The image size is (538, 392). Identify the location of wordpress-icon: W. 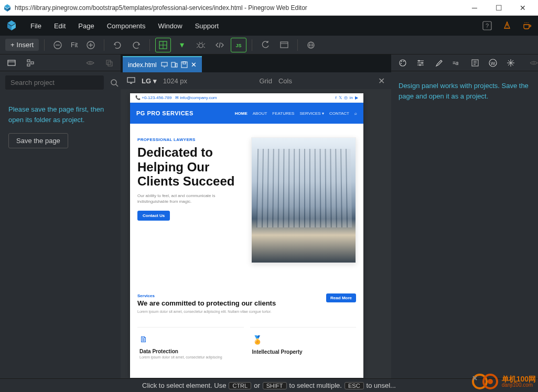
(493, 63).